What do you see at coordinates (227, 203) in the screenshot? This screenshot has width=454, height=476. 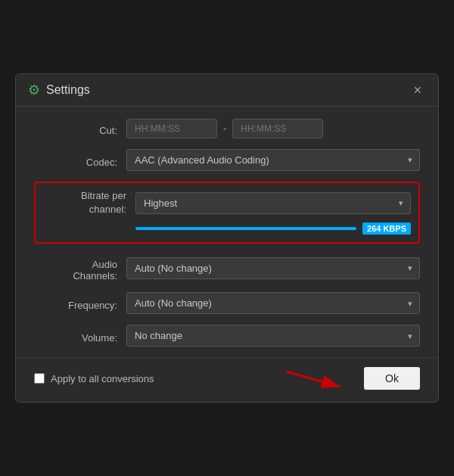 I see `bitrate-row: Bitrate perchannel: Highest ▾` at bounding box center [227, 203].